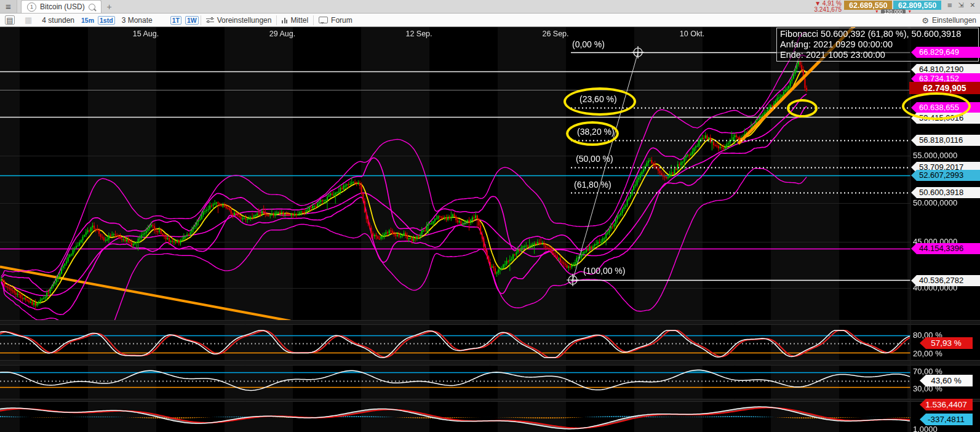 The height and width of the screenshot is (432, 980). I want to click on grid-layout-button: ▦, so click(28, 20).